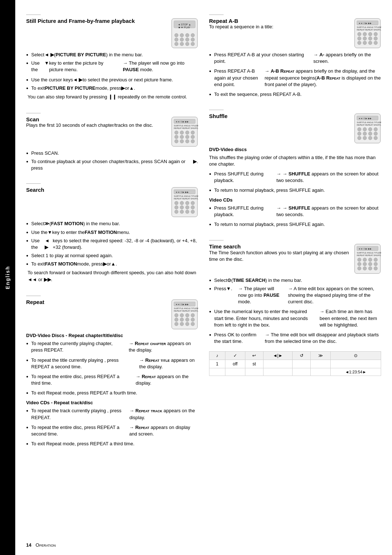 This screenshot has width=392, height=555. What do you see at coordinates (295, 150) in the screenshot?
I see `shuffle-dvd-title: DVD-Video discs` at bounding box center [295, 150].